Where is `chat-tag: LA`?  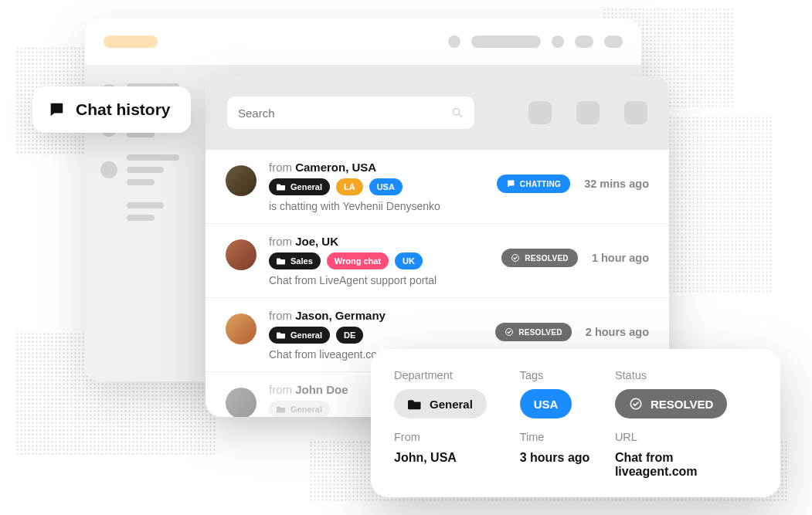
chat-tag: LA is located at coordinates (349, 187).